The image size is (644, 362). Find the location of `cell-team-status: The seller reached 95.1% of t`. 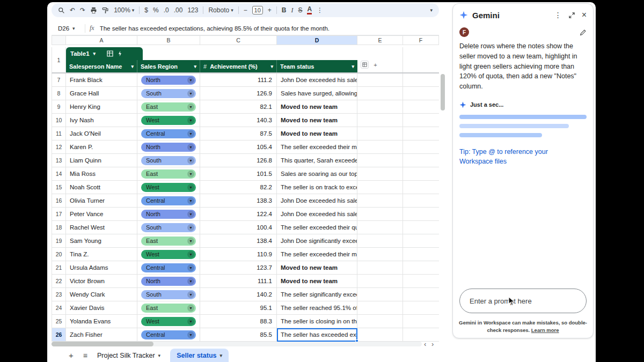

cell-team-status: The seller reached 95.1% of t is located at coordinates (317, 308).